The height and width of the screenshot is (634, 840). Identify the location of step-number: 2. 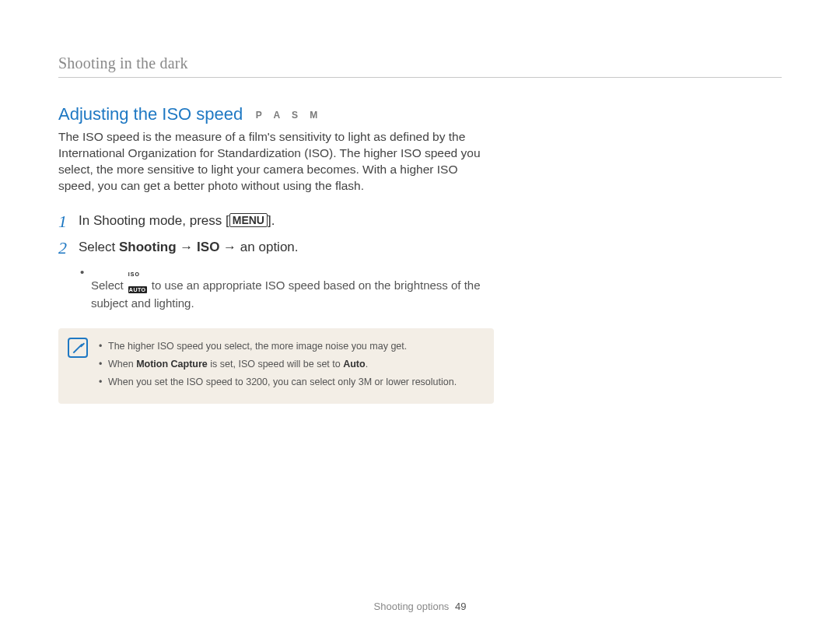
(65, 247).